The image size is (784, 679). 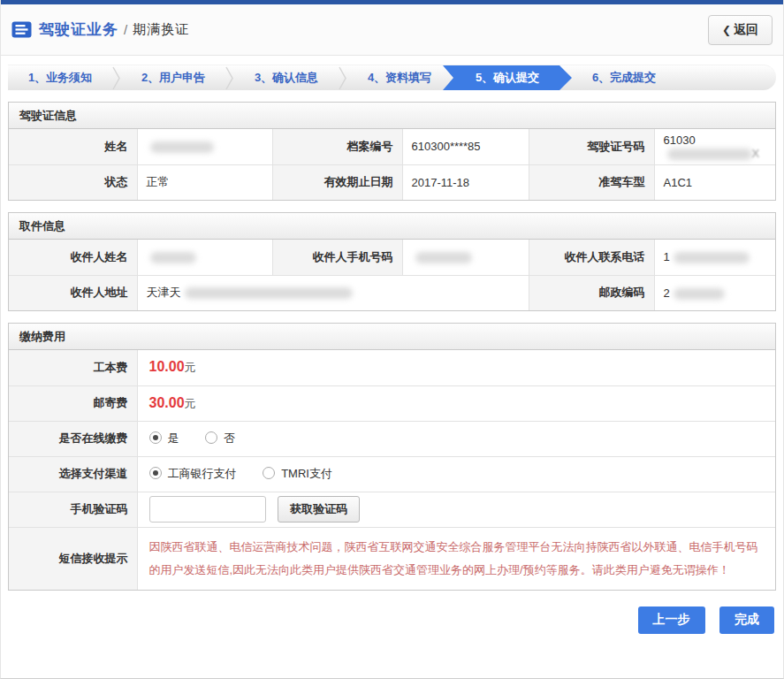 What do you see at coordinates (392, 30) in the screenshot?
I see `page-header: 驾驶证业务 / 期满换证 ❮返回` at bounding box center [392, 30].